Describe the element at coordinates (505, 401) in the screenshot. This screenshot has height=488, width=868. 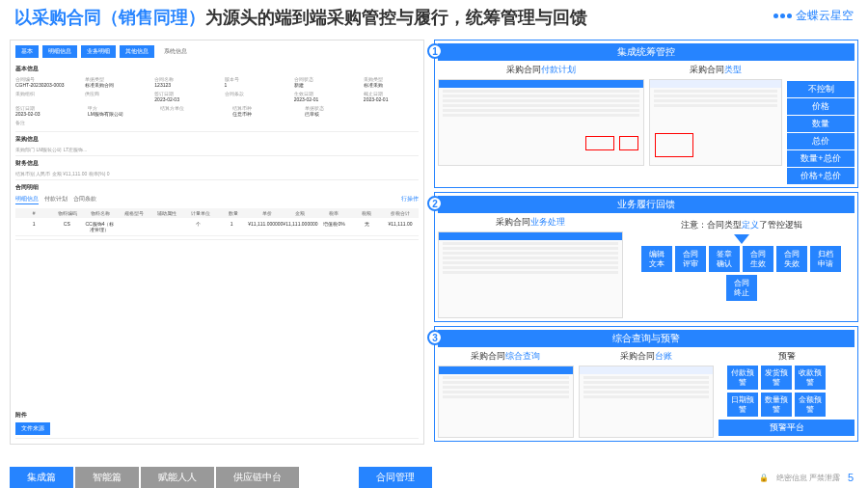
I see `query-thumbnail` at that location.